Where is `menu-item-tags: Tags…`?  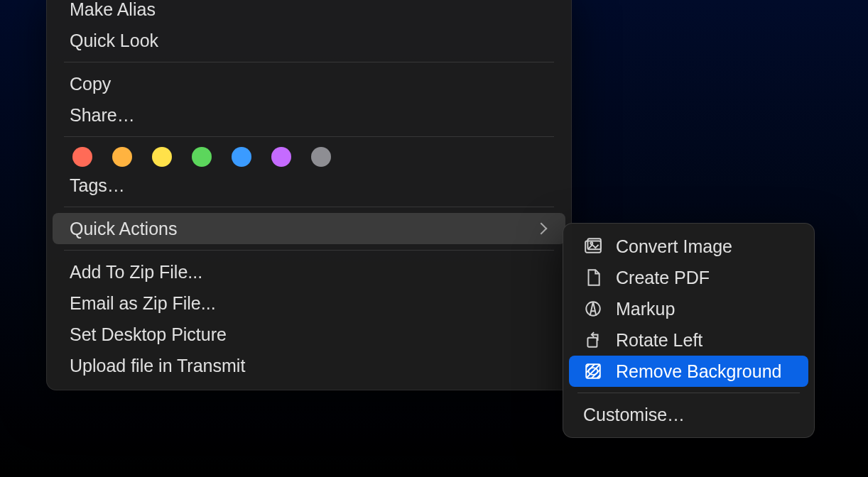 menu-item-tags: Tags… is located at coordinates (309, 185).